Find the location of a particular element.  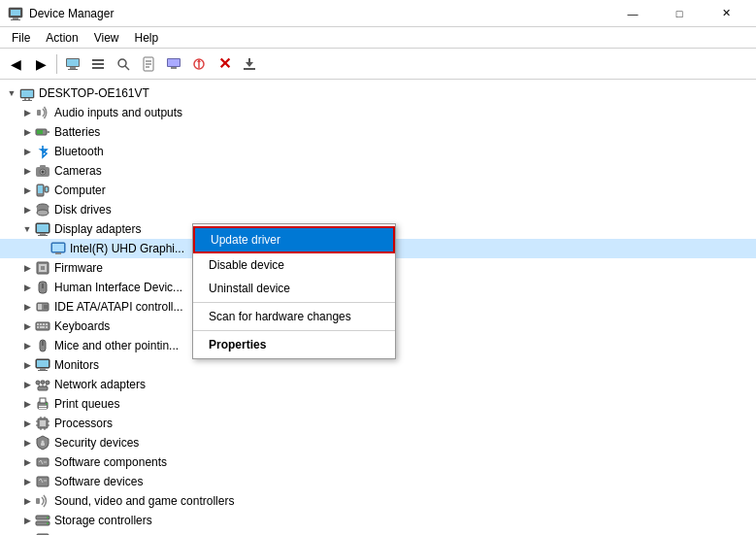

ctx-properties: Properties is located at coordinates (294, 345).